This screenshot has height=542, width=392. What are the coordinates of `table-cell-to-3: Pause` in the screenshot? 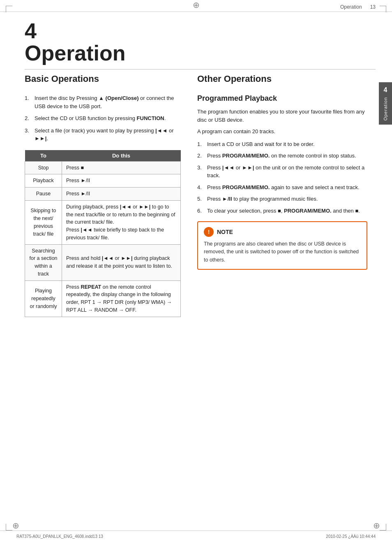 It's located at (44, 194).